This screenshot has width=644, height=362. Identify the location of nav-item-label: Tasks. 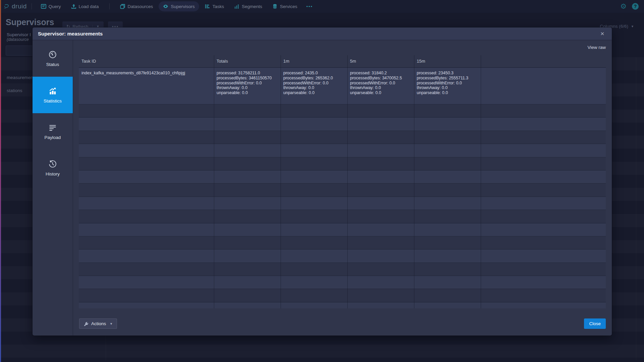
(219, 7).